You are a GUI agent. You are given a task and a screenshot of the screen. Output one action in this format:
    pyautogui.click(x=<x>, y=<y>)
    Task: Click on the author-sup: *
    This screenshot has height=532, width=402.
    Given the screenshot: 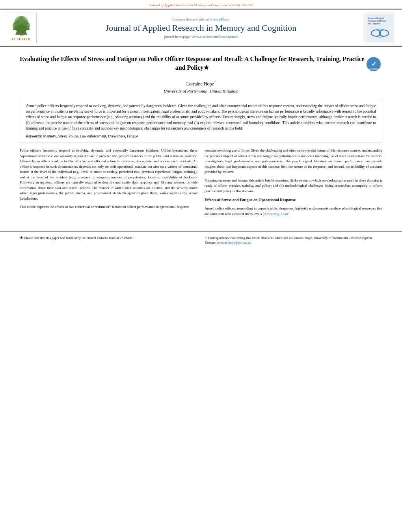 What is the action you would take?
    pyautogui.click(x=215, y=82)
    